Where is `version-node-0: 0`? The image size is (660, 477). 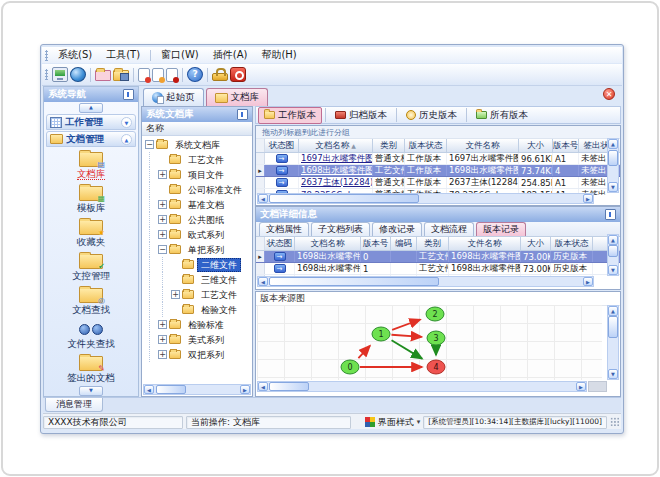
version-node-0: 0 is located at coordinates (350, 367).